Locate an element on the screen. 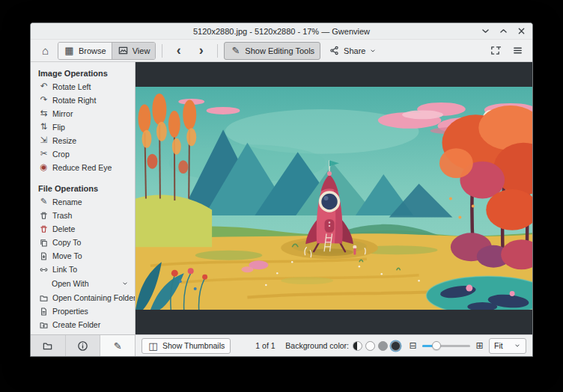 This screenshot has height=392, width=563. item-label: Open Containing Folder is located at coordinates (94, 298).